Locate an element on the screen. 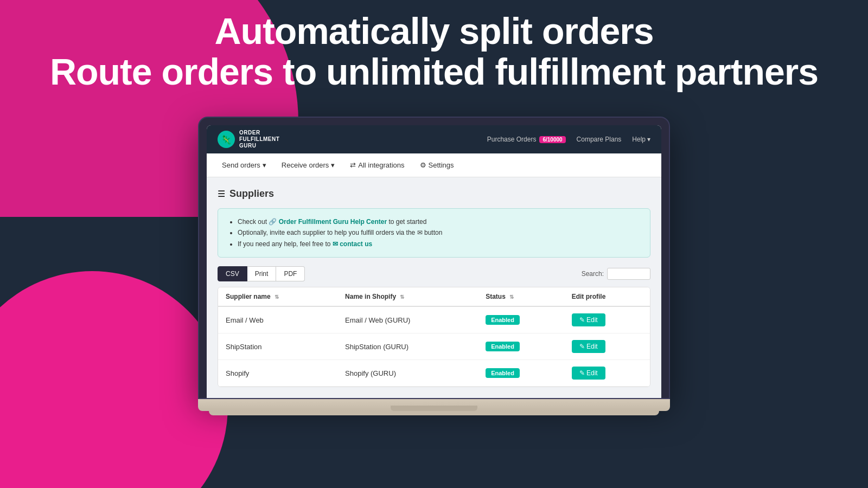 The height and width of the screenshot is (488, 868). status-badge-0: Enabled is located at coordinates (502, 320).